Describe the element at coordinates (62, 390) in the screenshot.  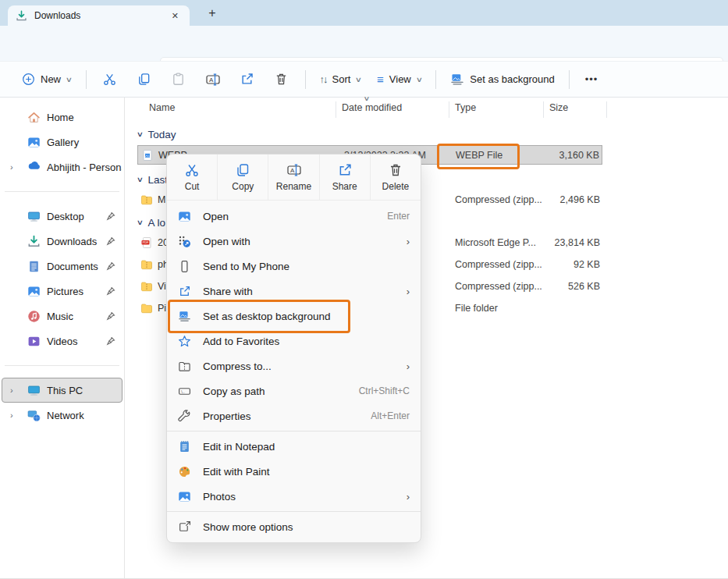
I see `sidebar-item-this-pc: › This PC` at that location.